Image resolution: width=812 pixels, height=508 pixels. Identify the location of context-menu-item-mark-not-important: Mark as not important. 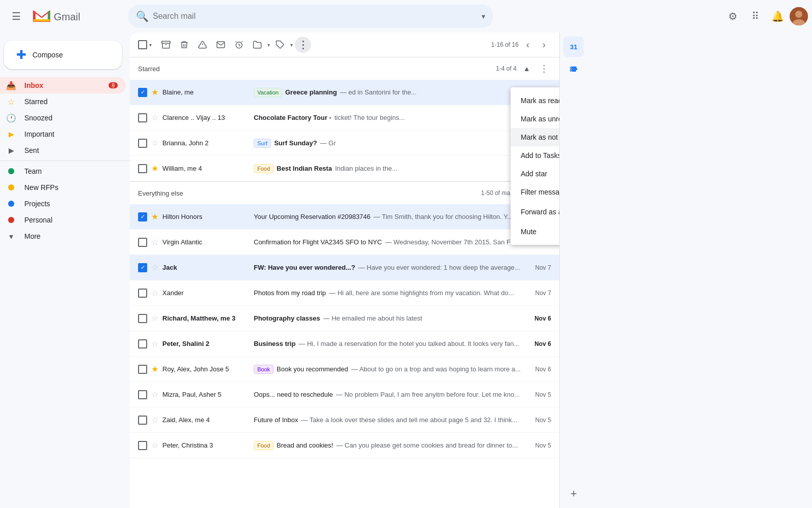
(535, 137).